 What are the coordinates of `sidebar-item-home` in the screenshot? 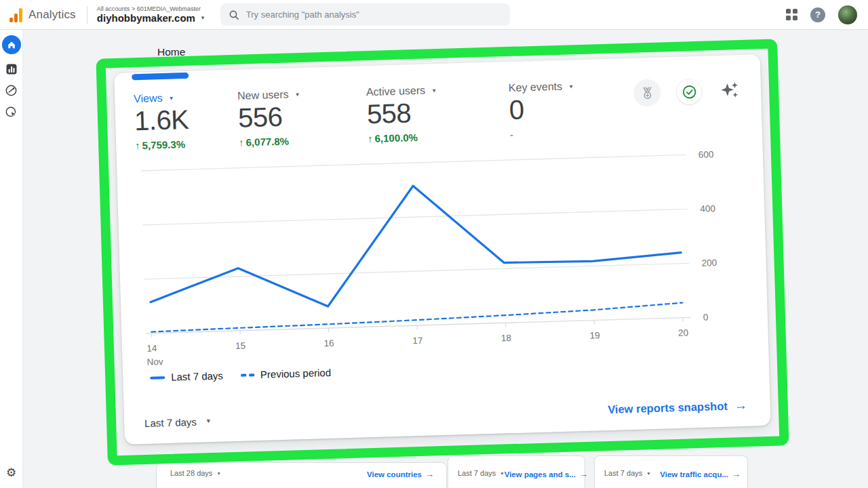 It's located at (12, 45).